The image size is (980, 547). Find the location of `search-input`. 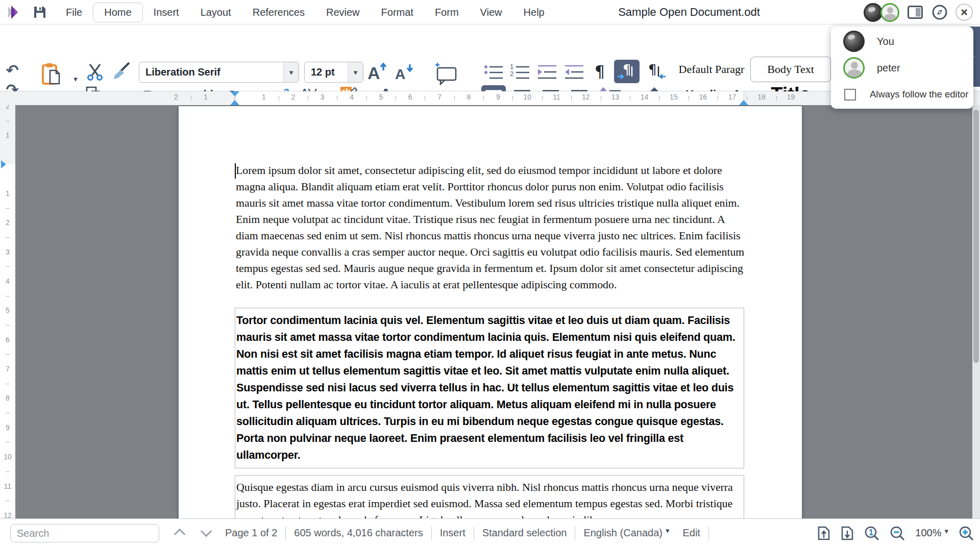

search-input is located at coordinates (85, 533).